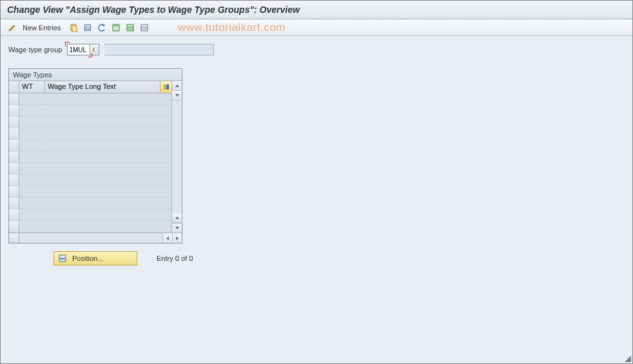  I want to click on app-toolbar: New Entries, so click(316, 28).